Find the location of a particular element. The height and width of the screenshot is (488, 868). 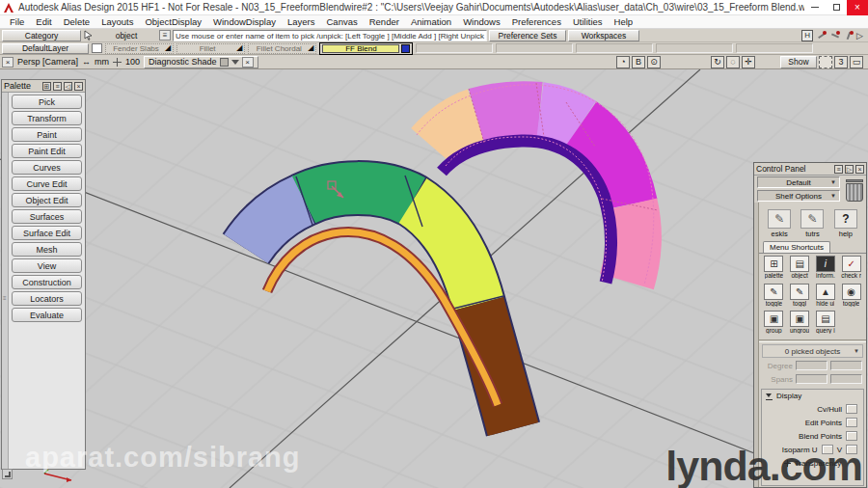

shortcut-group: ▣group is located at coordinates (773, 324).